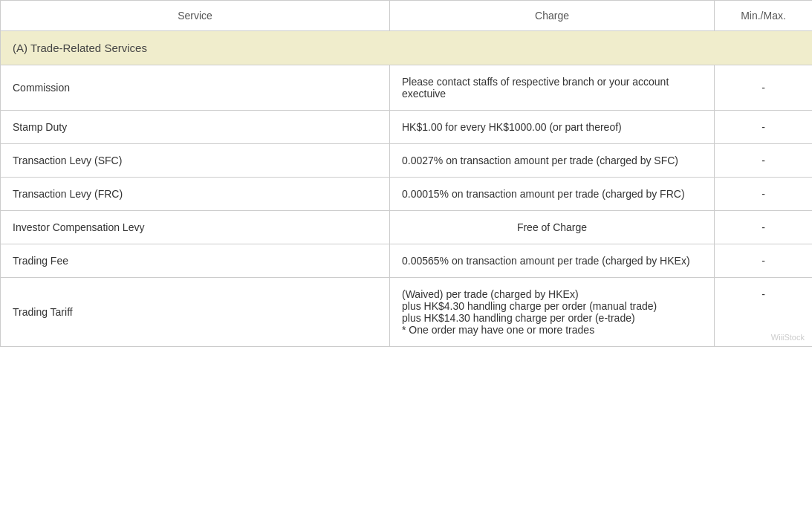 The width and height of the screenshot is (812, 520). What do you see at coordinates (195, 16) in the screenshot?
I see `header-service: Service` at bounding box center [195, 16].